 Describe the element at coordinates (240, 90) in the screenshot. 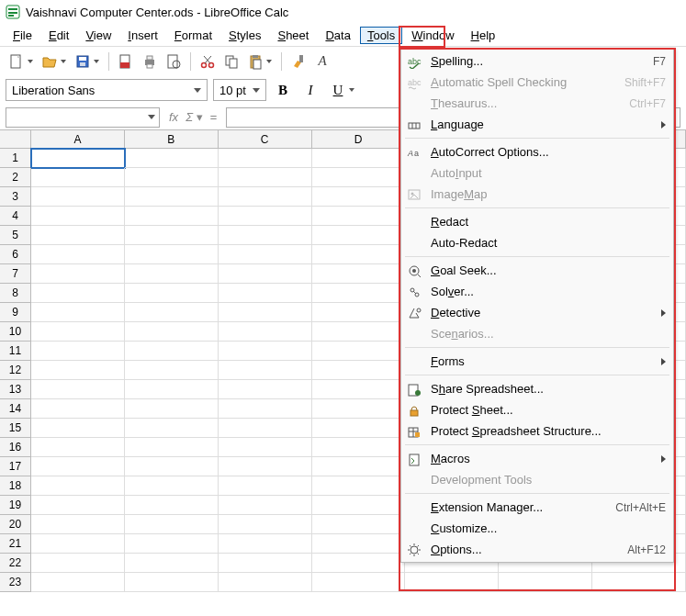

I see `font-size-select: 10 pt` at that location.